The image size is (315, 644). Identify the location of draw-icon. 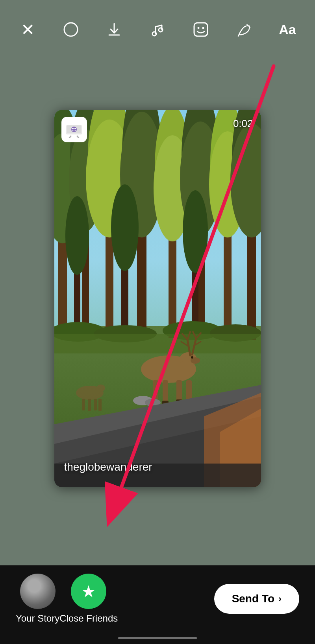
(244, 29).